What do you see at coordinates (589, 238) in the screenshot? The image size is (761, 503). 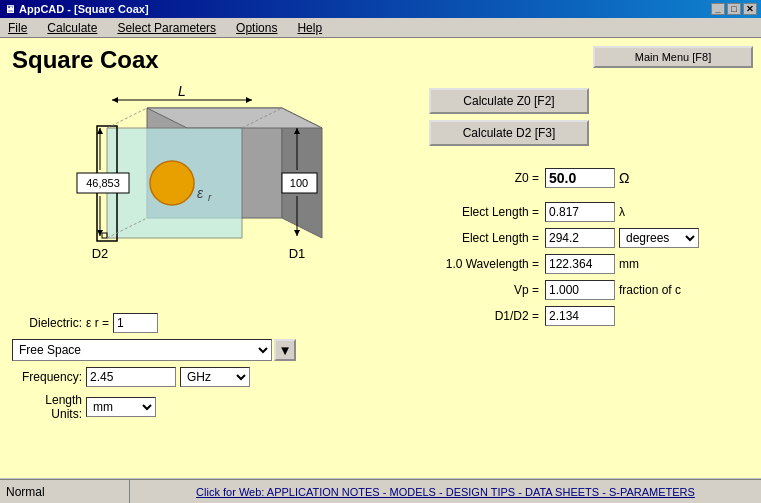 I see `elect-length2-row: Elect Length = degrees radians` at bounding box center [589, 238].